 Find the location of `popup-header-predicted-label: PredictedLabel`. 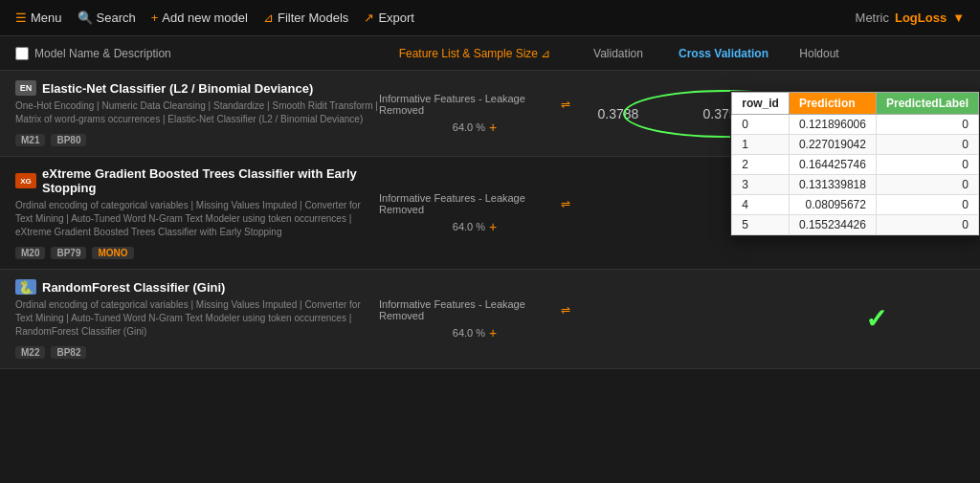

popup-header-predicted-label: PredictedLabel is located at coordinates (926, 103).